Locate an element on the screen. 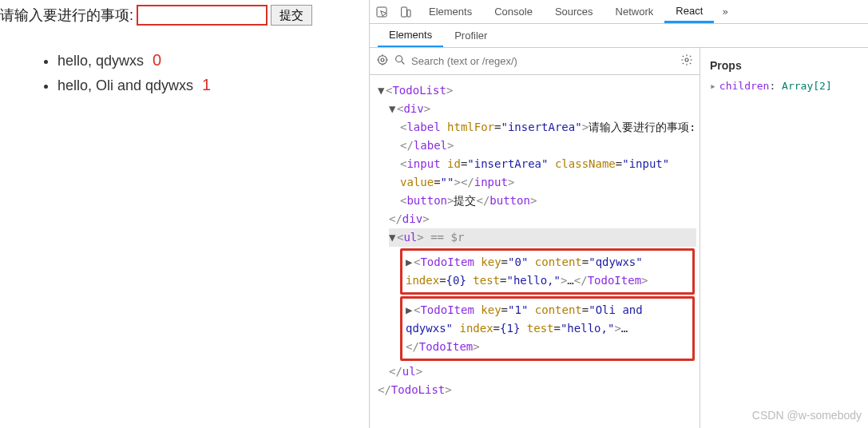  node-input: input is located at coordinates (423, 164).